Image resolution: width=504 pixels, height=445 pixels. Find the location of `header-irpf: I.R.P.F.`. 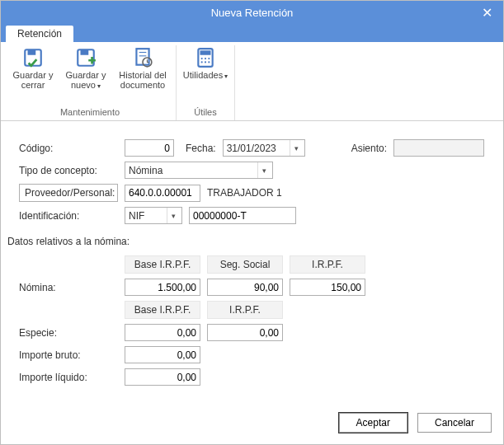

header-irpf: I.R.P.F. is located at coordinates (327, 265).